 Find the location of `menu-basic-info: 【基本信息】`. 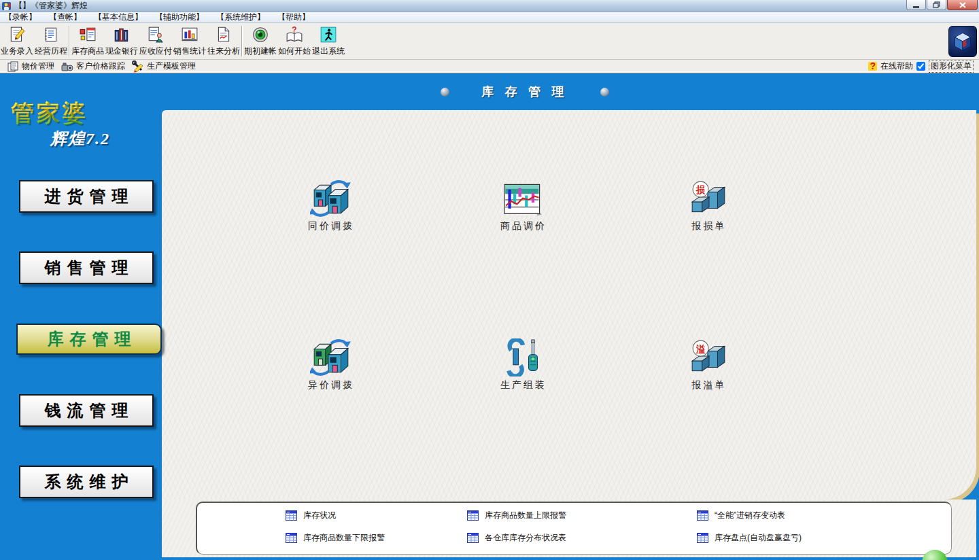

menu-basic-info: 【基本信息】 is located at coordinates (118, 18).